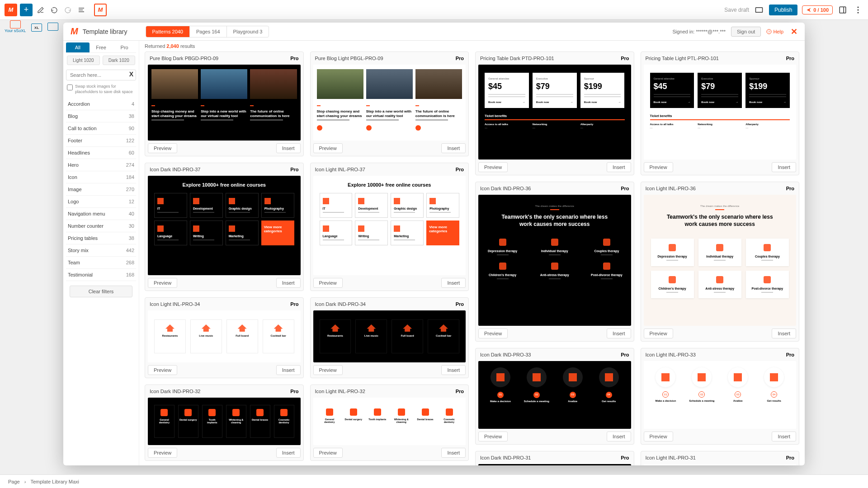  Describe the element at coordinates (555, 113) in the screenshot. I see `template-card: Pricing Table Dark PTD-PRO-101Pro Genera…` at that location.